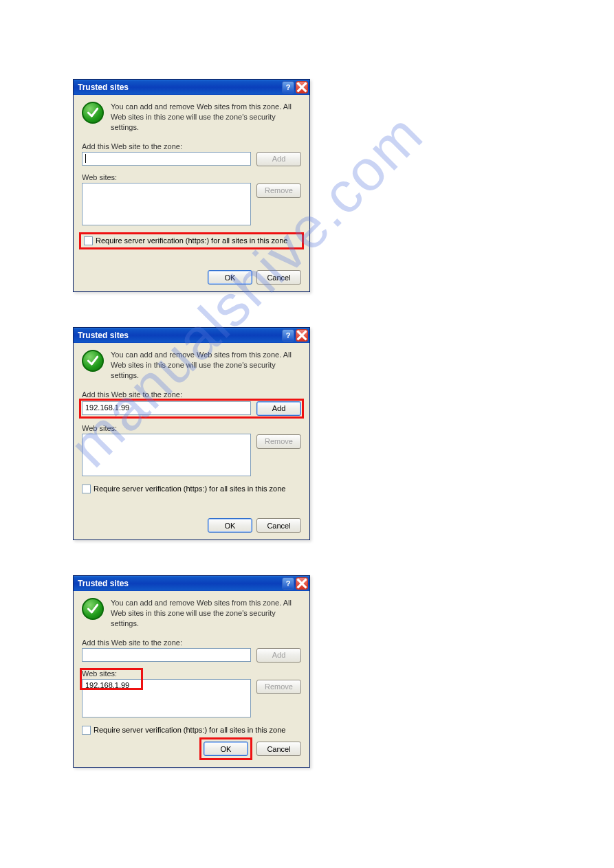  Describe the element at coordinates (191, 186) in the screenshot. I see `trusted-sites-dialog-1: Trusted sites ? You can add and remove W…` at that location.